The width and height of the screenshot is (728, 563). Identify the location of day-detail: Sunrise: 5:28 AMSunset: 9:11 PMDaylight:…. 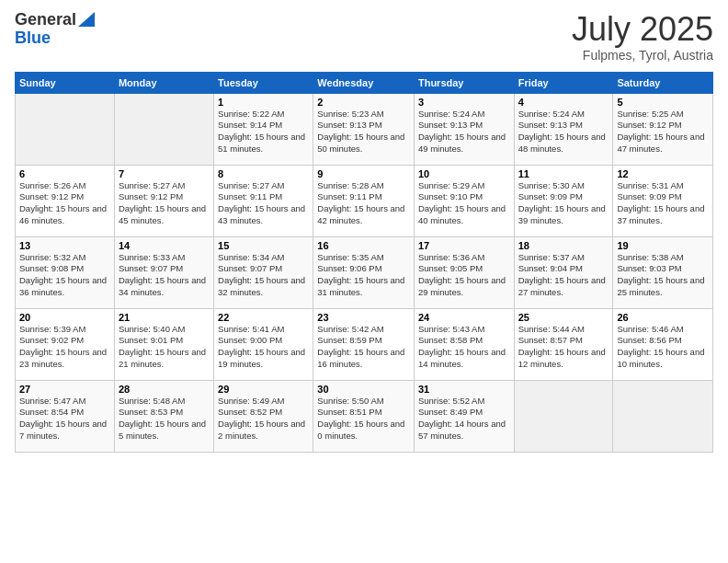
(364, 204).